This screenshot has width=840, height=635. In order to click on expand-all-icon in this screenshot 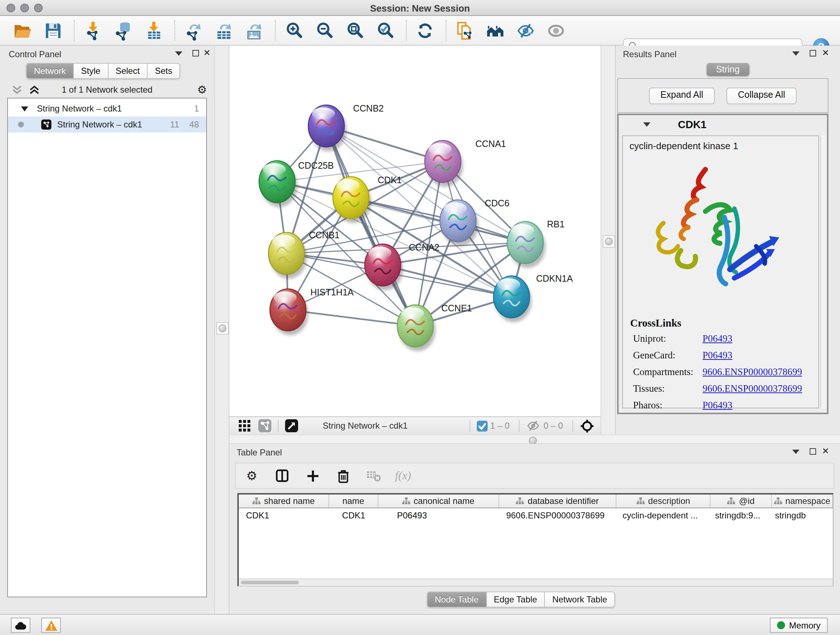, I will do `click(34, 90)`.